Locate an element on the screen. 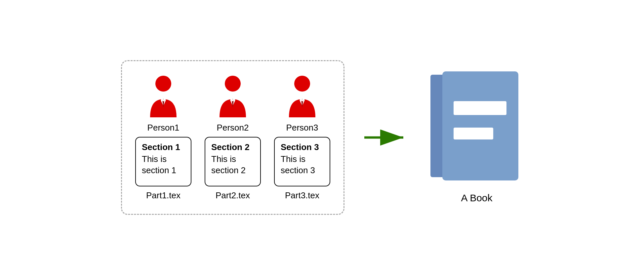 The width and height of the screenshot is (644, 275). right-arrow-icon is located at coordinates (387, 138).